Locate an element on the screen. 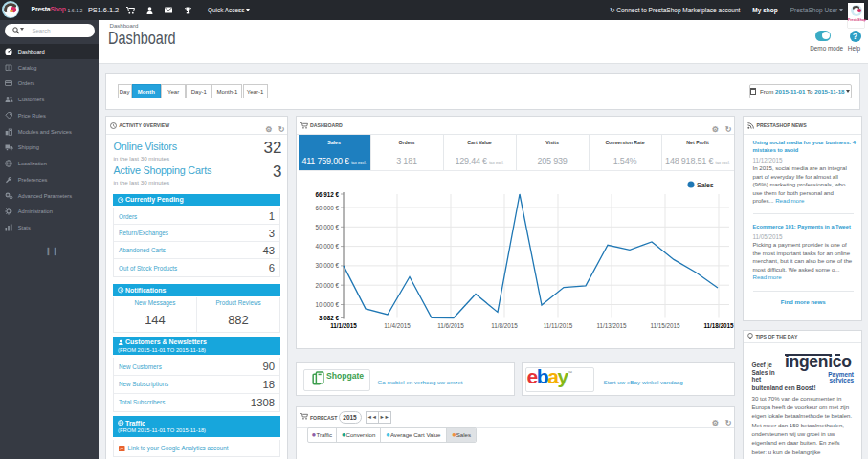  svg-text: 11/1/2015 is located at coordinates (344, 325).